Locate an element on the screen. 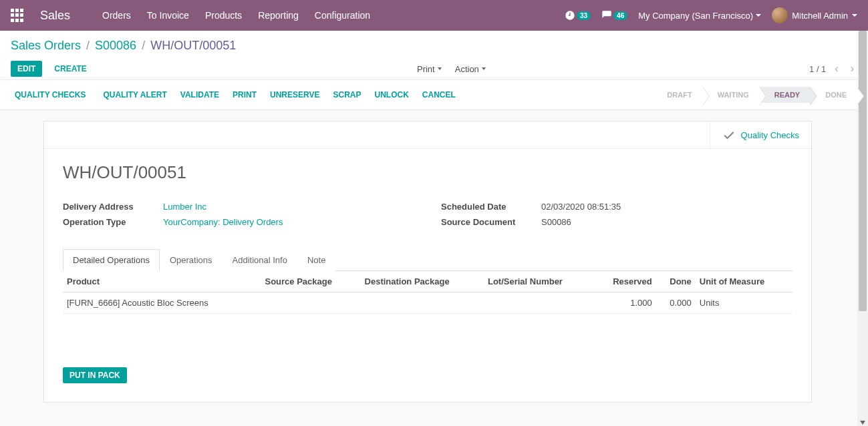  field-label: Delivery Address is located at coordinates (113, 207).